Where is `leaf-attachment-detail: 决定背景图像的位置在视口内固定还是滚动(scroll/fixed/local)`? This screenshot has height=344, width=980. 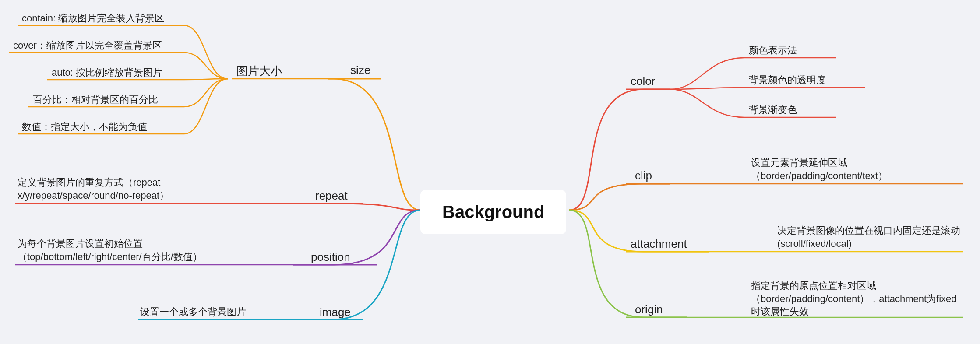
leaf-attachment-detail: 决定背景图像的位置在视口内固定还是滚动(scroll/fixed/local) is located at coordinates (871, 237).